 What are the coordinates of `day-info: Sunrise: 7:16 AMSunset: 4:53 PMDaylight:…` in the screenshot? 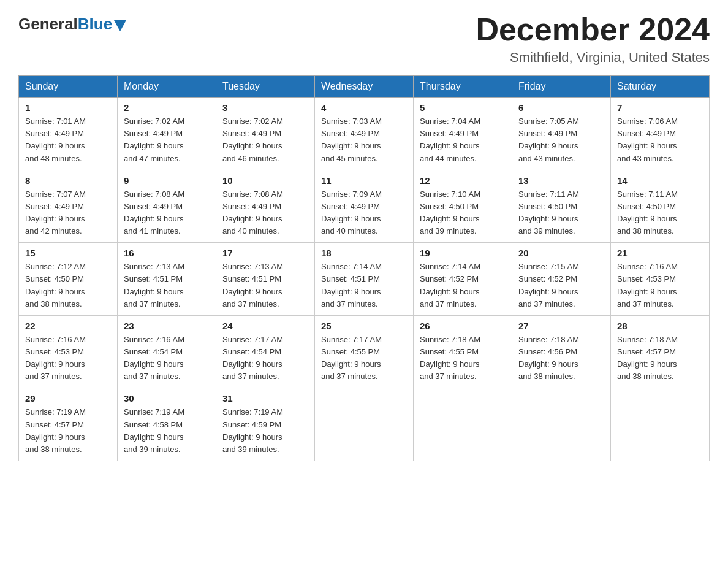 It's located at (660, 286).